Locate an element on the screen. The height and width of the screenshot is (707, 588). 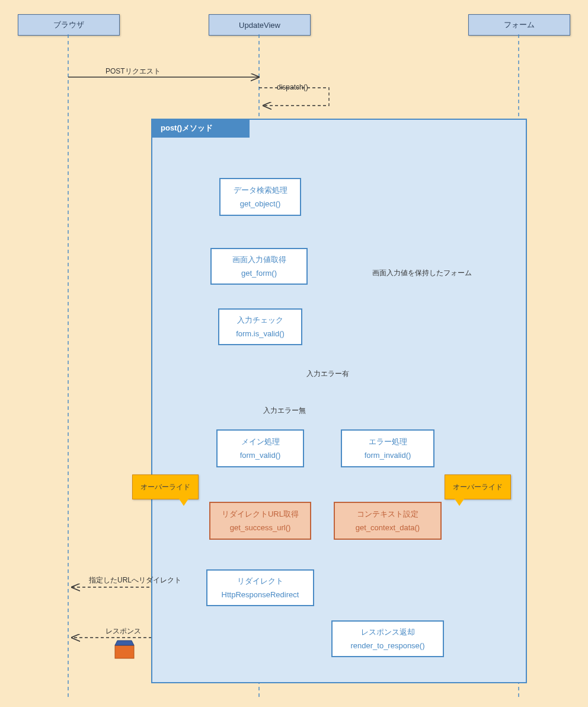
box-method: get_object() is located at coordinates (261, 204).